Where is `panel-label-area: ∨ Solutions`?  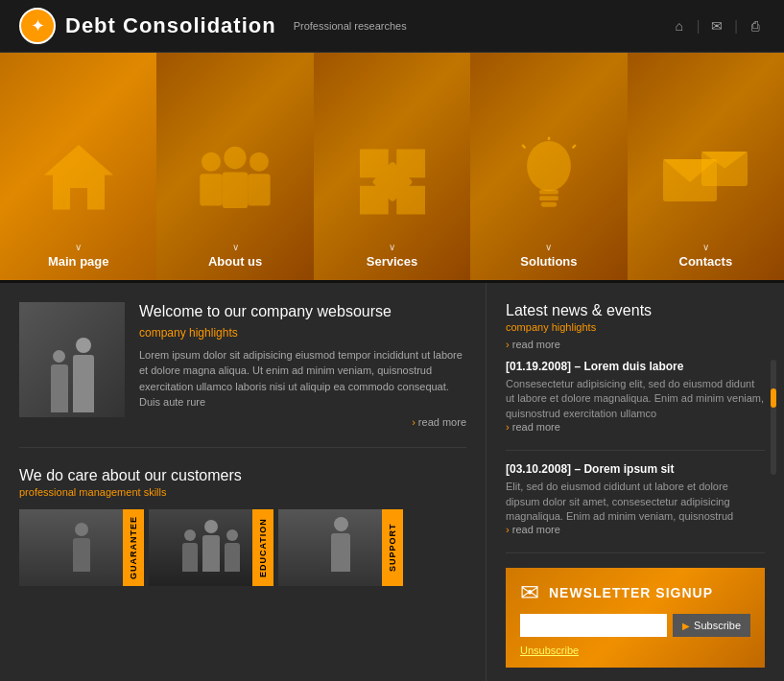
panel-label-area: ∨ Solutions is located at coordinates (549, 255).